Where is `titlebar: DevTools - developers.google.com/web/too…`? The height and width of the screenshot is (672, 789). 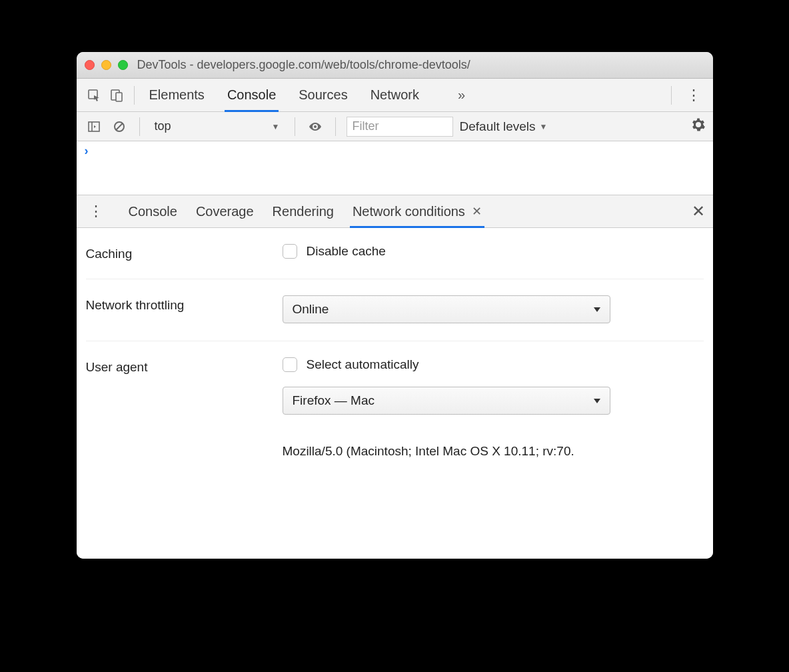
titlebar: DevTools - developers.google.com/web/too… is located at coordinates (394, 65).